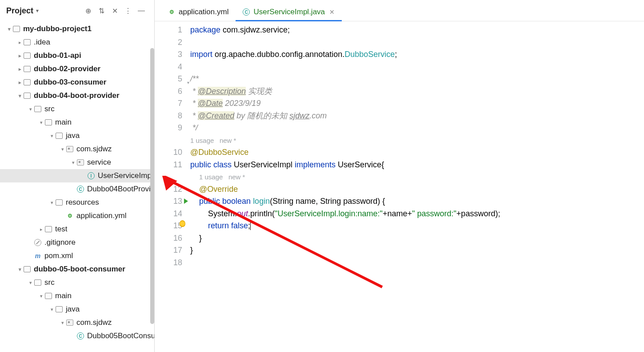  Describe the element at coordinates (172, 67) in the screenshot. I see `line-number: 4` at that location.